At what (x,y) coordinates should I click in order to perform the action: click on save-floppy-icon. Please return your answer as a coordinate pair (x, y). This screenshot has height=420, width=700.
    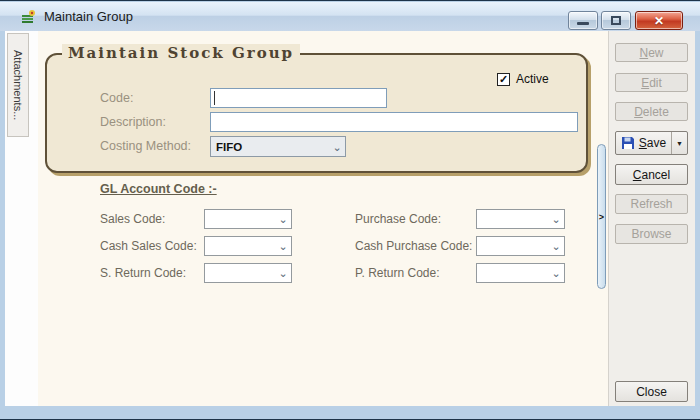
    Looking at the image, I should click on (628, 143).